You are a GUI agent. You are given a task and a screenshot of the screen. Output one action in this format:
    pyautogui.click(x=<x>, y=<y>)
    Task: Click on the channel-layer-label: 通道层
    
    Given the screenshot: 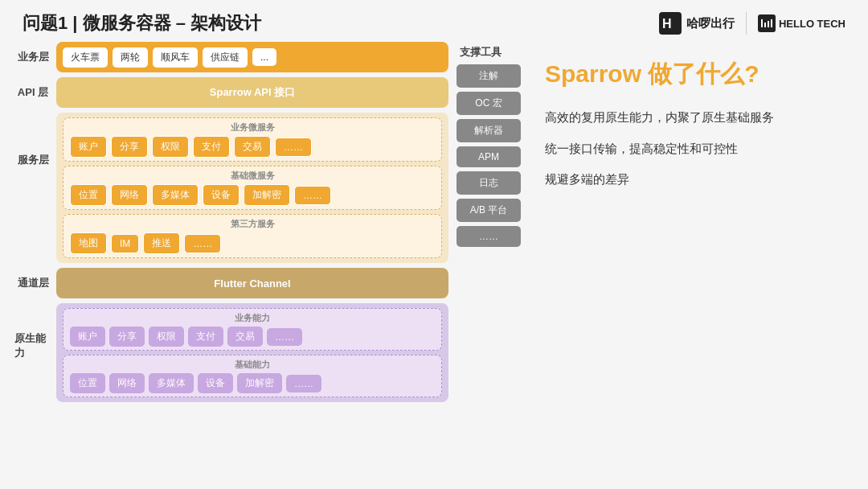 What is the action you would take?
    pyautogui.click(x=33, y=283)
    